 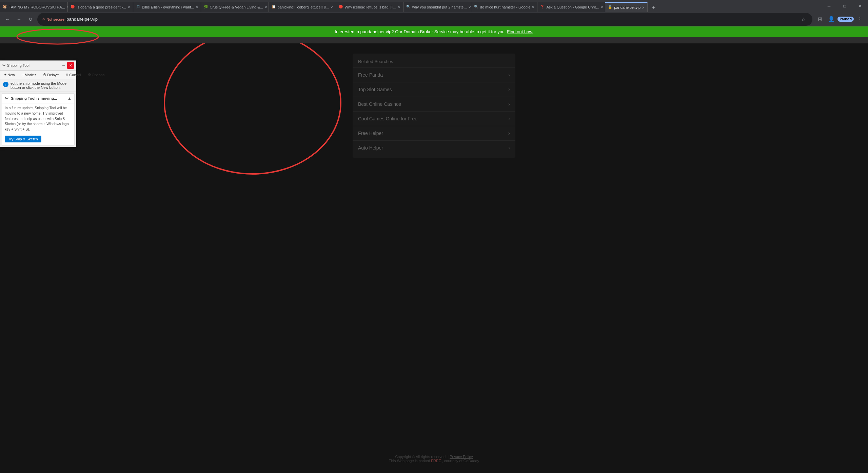 I want to click on tab-3-favicon: 🎵, so click(x=138, y=7).